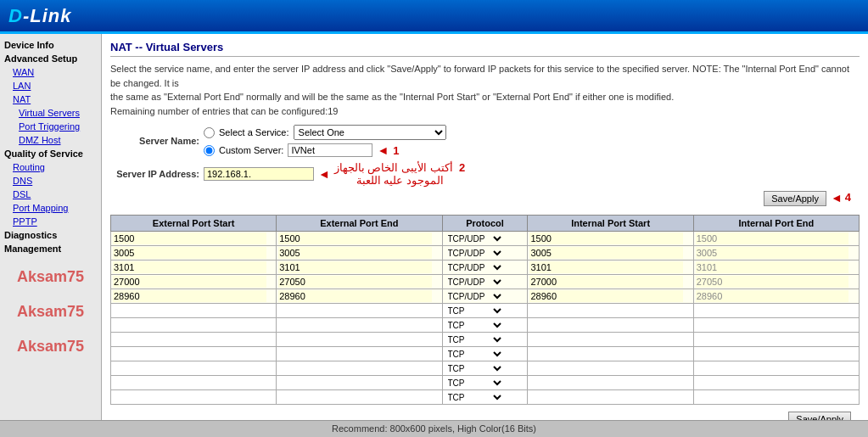 This screenshot has height=437, width=868. Describe the element at coordinates (474, 355) in the screenshot. I see `protocol-select-8: TCP/UDPTCPUDP` at that location.